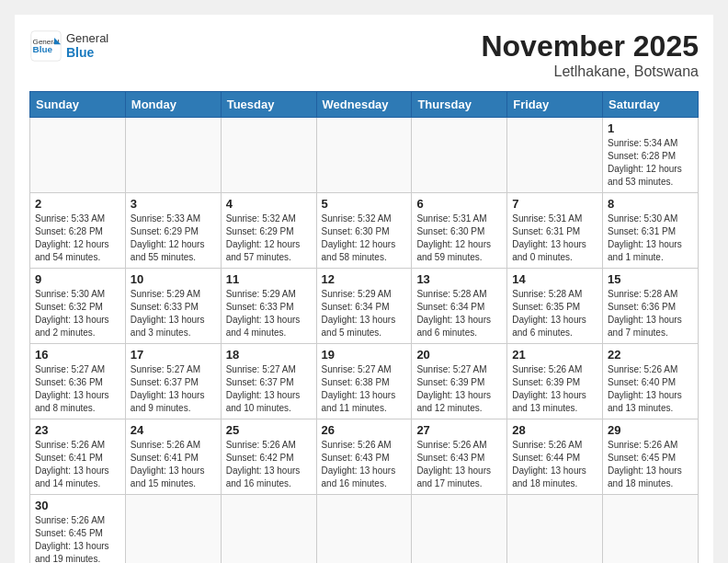 Image resolution: width=728 pixels, height=563 pixels. What do you see at coordinates (460, 314) in the screenshot?
I see `day-info-13: Sunrise: 5:28 AM Sunset: 6:34 PM Dayligh…` at bounding box center [460, 314].